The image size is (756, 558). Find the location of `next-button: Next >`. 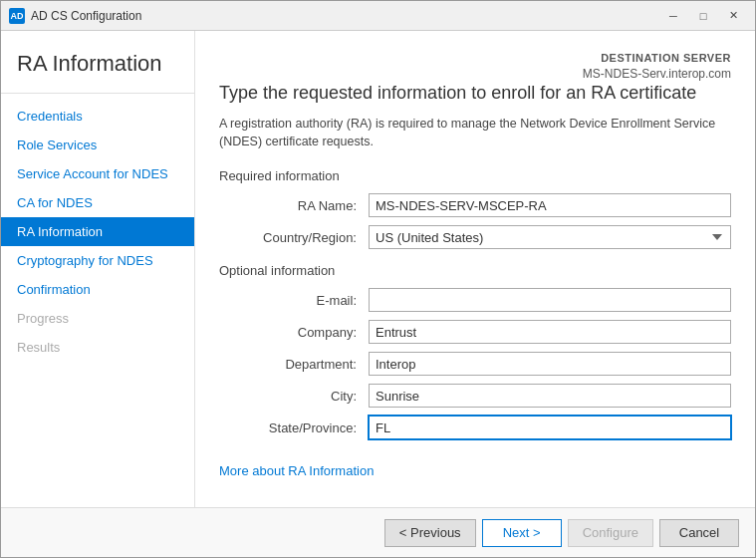

next-button: Next > is located at coordinates (522, 533).